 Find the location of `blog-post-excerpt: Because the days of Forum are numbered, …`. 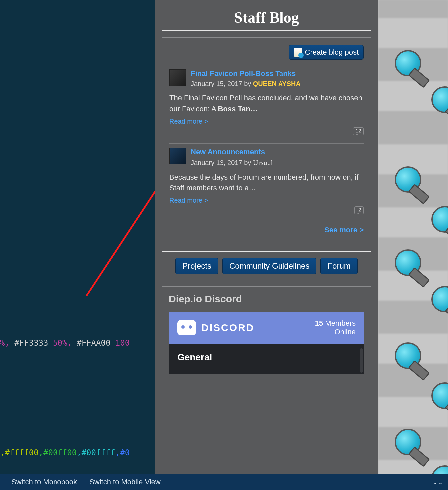

blog-post-excerpt: Because the days of Forum are numbered, … is located at coordinates (267, 183).